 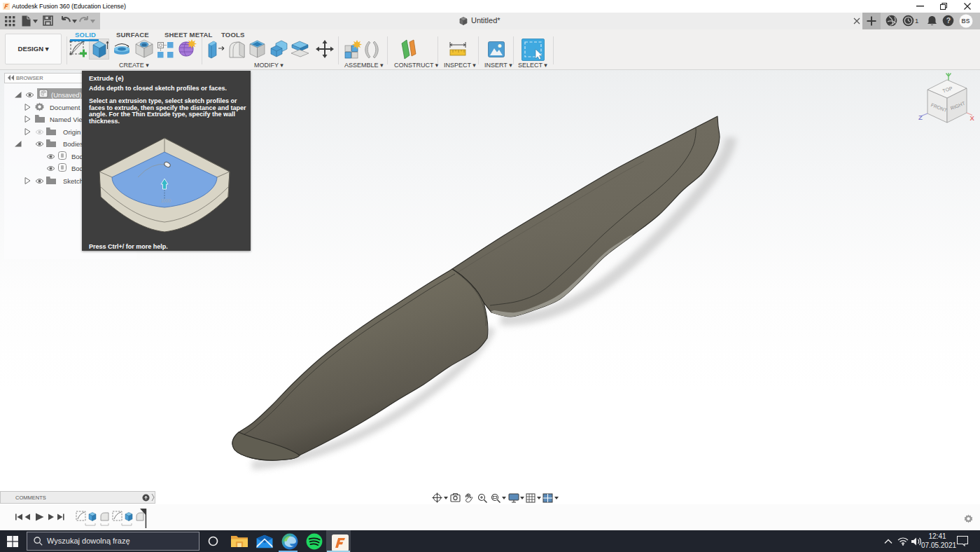 I want to click on svg-text: BS, so click(x=966, y=21).